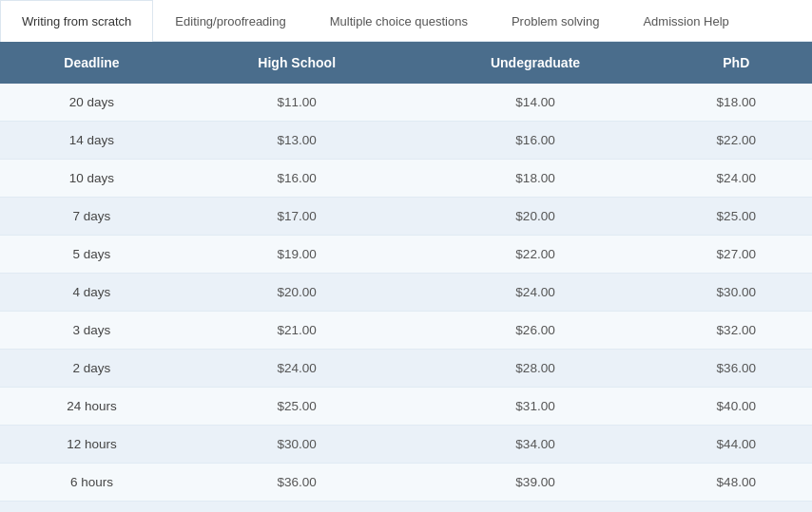 The image size is (812, 512). I want to click on cell-r6-c2: $26.00, so click(536, 331).